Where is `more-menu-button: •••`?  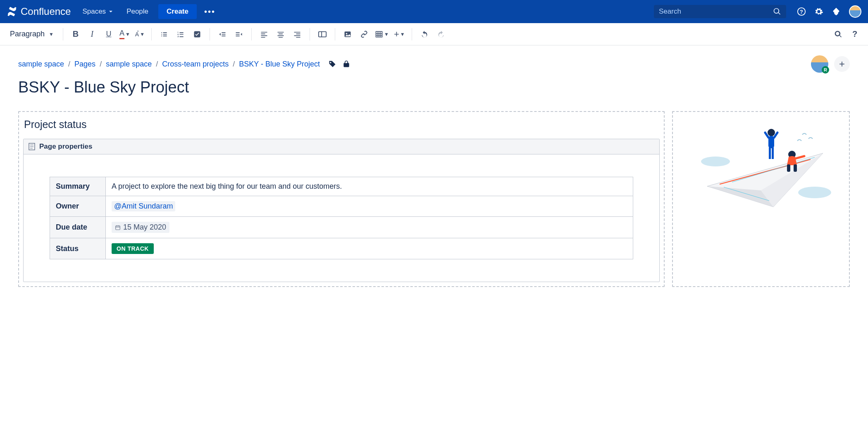
more-menu-button: ••• is located at coordinates (210, 12).